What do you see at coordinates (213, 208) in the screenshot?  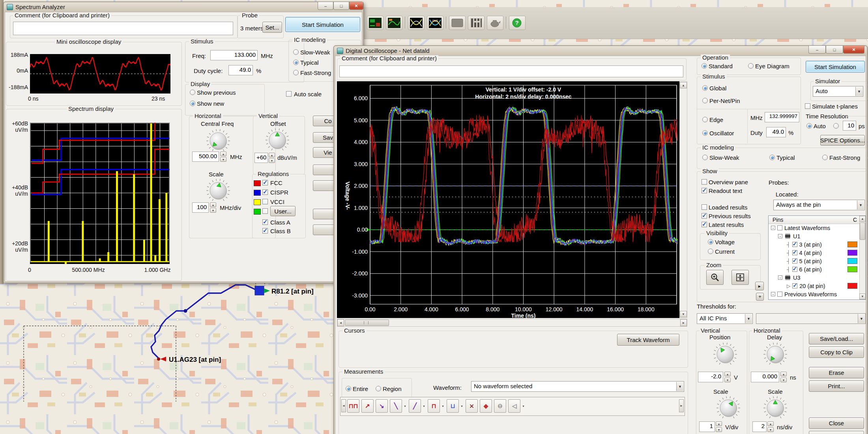 I see `h-scale-spinner: ▲▼` at bounding box center [213, 208].